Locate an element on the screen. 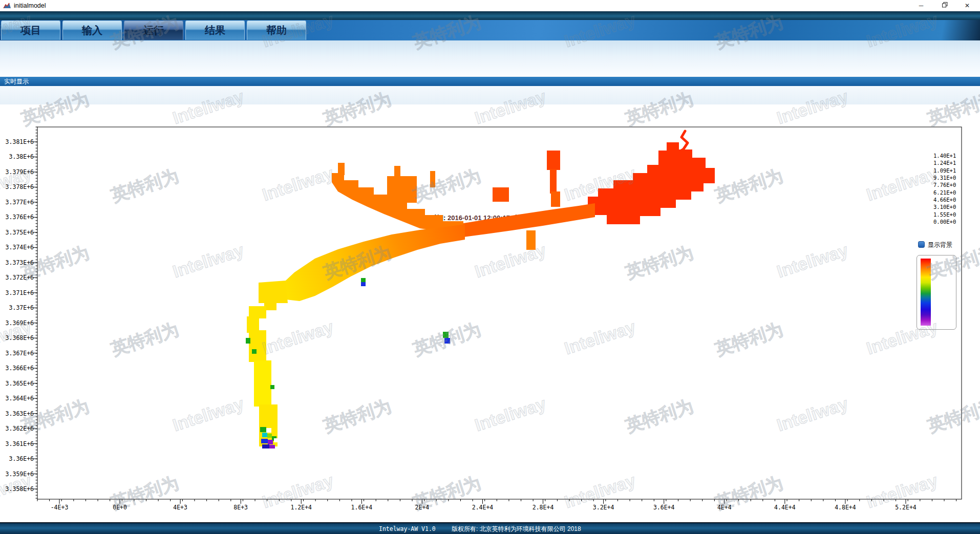 The image size is (980, 534). y-axis-tick-label: 3.364E+6 is located at coordinates (17, 398).